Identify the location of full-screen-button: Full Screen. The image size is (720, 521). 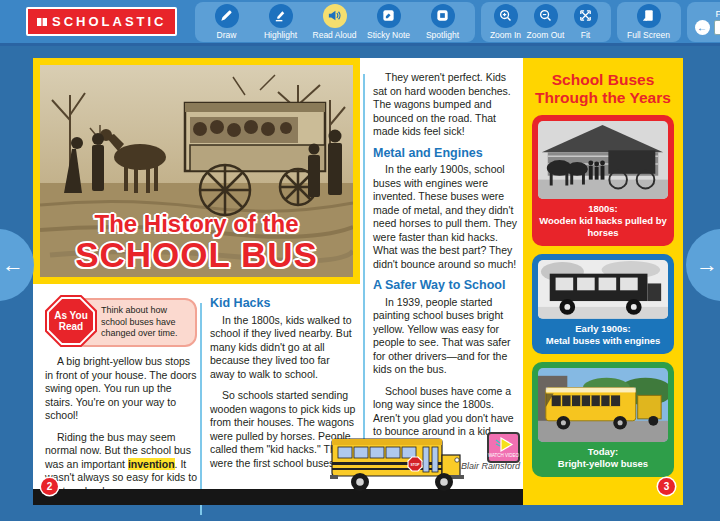
(649, 22).